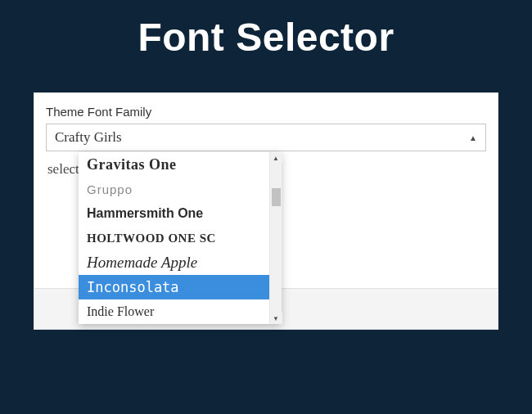 This screenshot has width=532, height=414. What do you see at coordinates (276, 238) in the screenshot?
I see `scrollbar-track` at bounding box center [276, 238].